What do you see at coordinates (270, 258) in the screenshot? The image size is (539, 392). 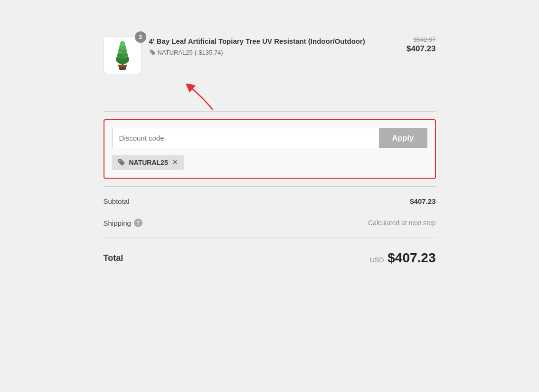 I see `total-row: Total USD $407.23` at bounding box center [270, 258].